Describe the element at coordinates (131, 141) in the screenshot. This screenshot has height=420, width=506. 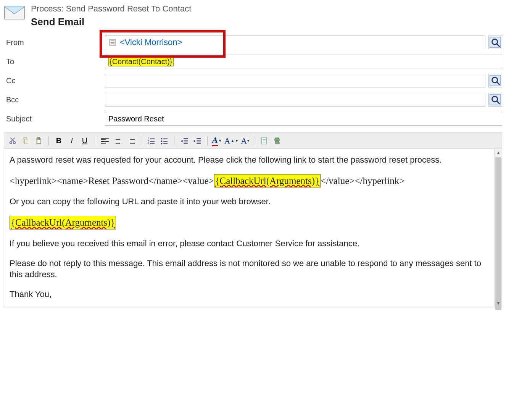
I see `align-right-icon` at that location.